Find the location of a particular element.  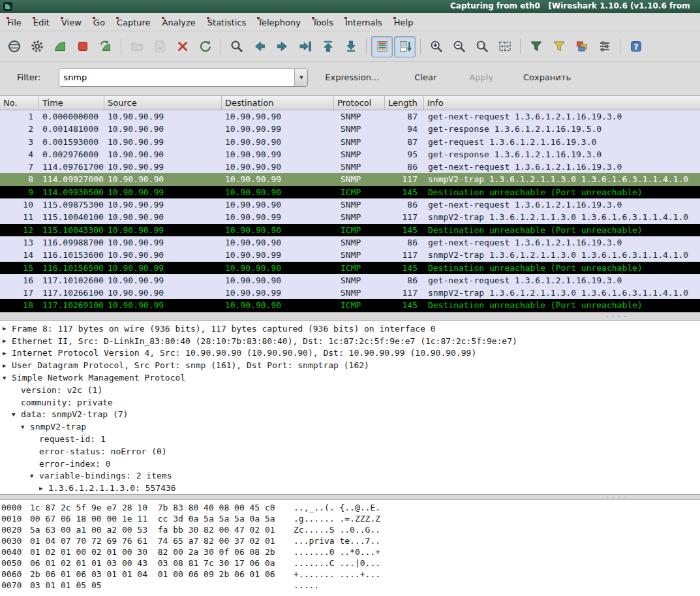

go-to-bottom-button is located at coordinates (351, 47).